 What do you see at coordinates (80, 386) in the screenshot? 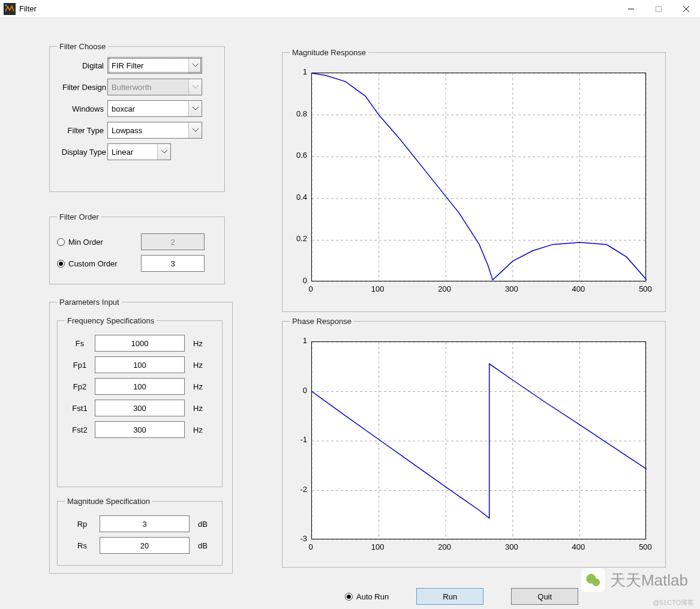
I see `fp2-label: Fp2` at bounding box center [80, 386].